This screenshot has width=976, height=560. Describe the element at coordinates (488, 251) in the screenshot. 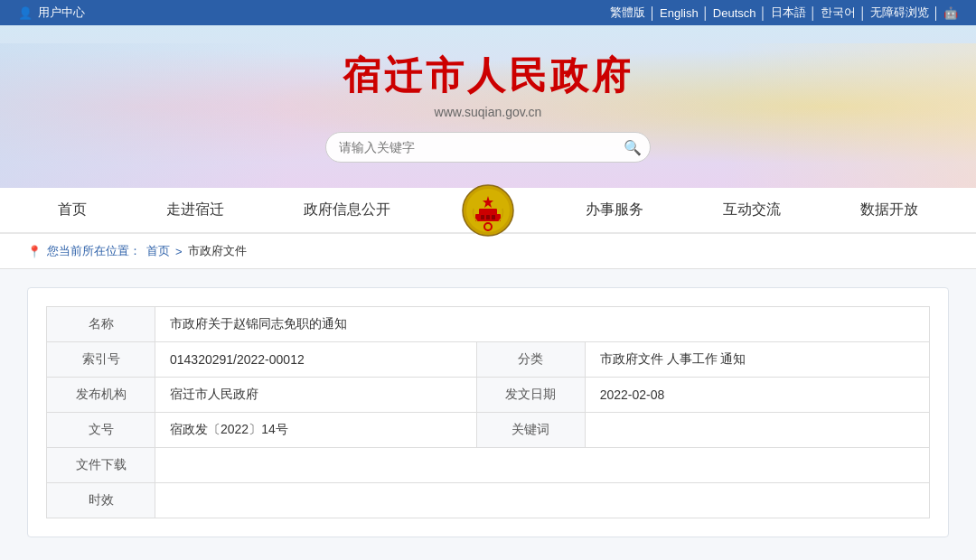

I see `breadcrumb-bar: 📍 您当前所在位置： 首页 > 市政府文件` at that location.